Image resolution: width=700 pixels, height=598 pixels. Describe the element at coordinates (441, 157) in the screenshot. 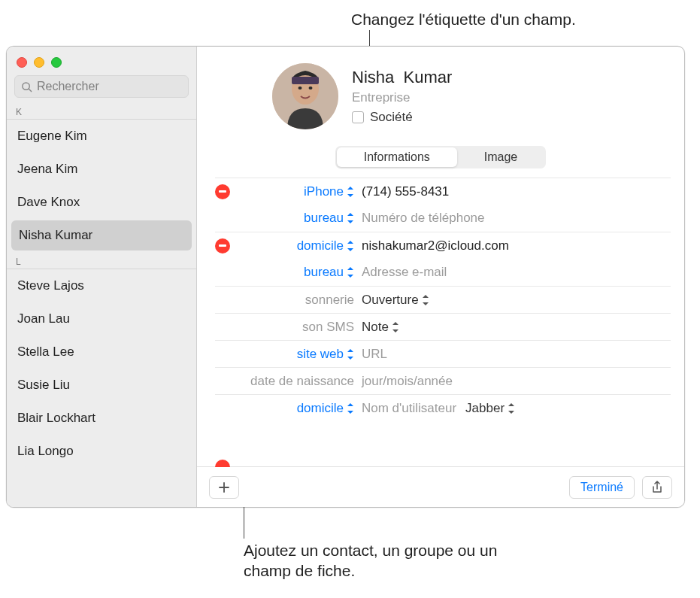

I see `segment-control: Informations Image` at that location.